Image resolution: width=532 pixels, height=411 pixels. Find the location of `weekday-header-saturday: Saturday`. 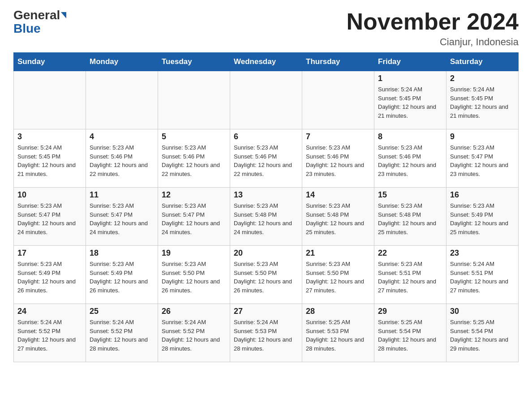

weekday-header-saturday: Saturday is located at coordinates (483, 62).